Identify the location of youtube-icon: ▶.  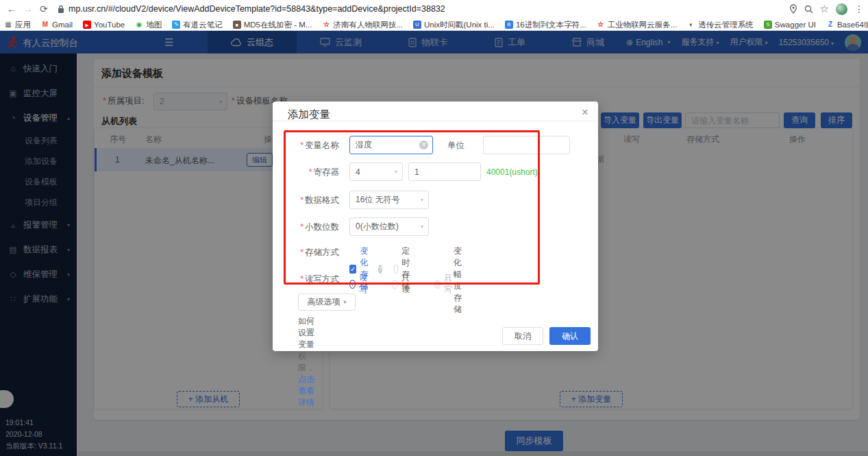
(87, 25).